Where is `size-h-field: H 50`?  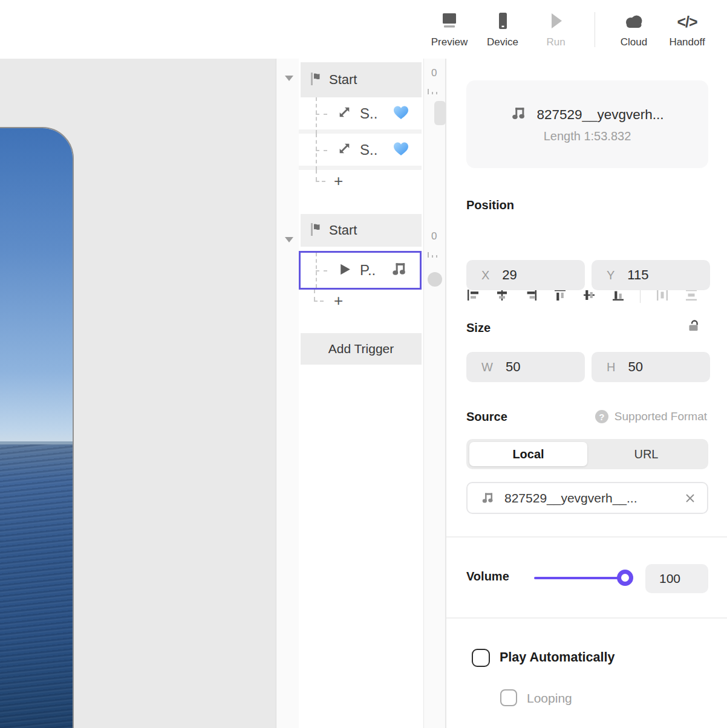 size-h-field: H 50 is located at coordinates (651, 367).